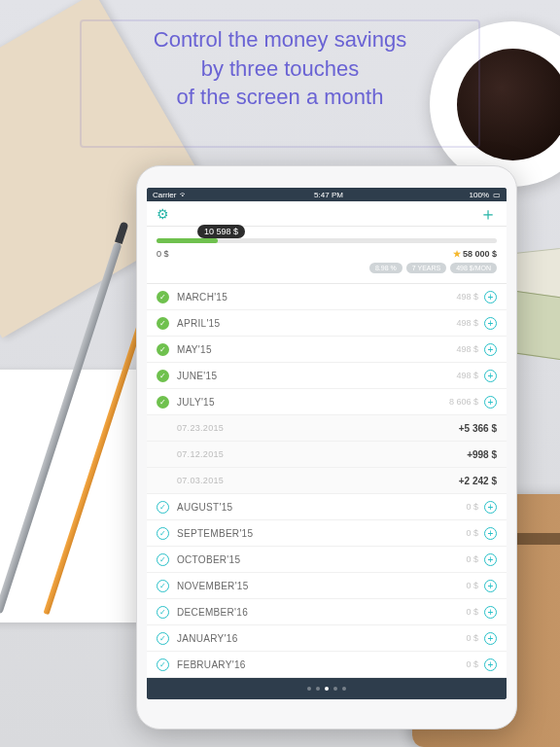 Image resolution: width=560 pixels, height=747 pixels. I want to click on clock: 5:47 PM, so click(329, 195).